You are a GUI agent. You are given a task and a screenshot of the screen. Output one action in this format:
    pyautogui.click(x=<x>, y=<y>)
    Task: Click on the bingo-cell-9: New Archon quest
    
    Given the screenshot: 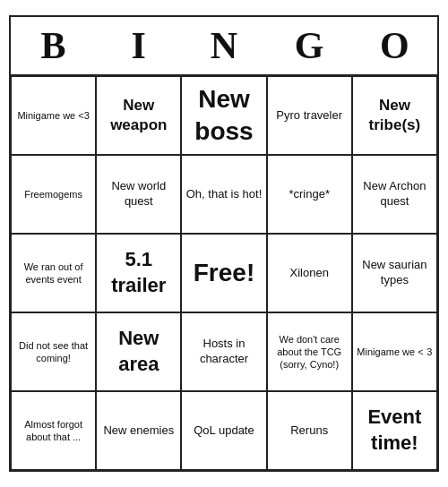 What is the action you would take?
    pyautogui.click(x=394, y=194)
    